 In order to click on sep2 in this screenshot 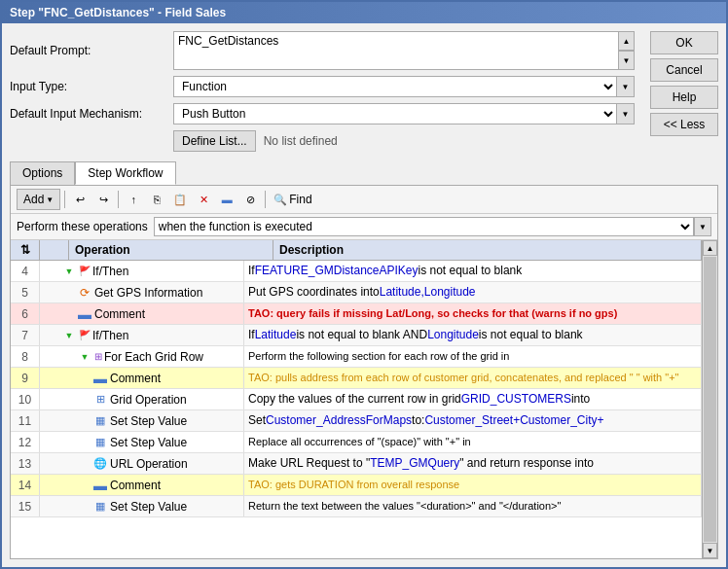, I will do `click(119, 199)`.